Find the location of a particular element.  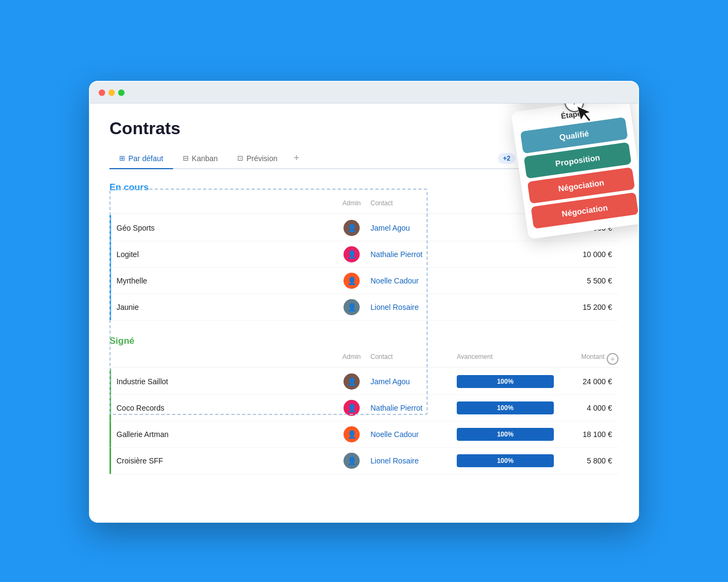

signe-header: Signé is located at coordinates (364, 341).